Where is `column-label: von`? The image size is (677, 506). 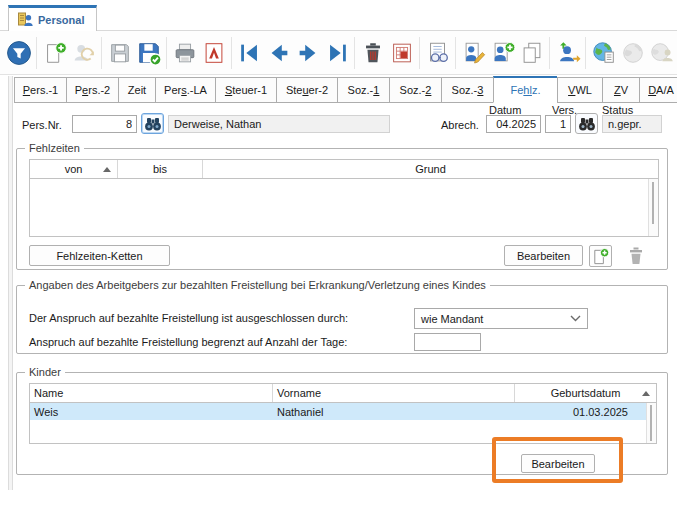 column-label: von is located at coordinates (74, 169).